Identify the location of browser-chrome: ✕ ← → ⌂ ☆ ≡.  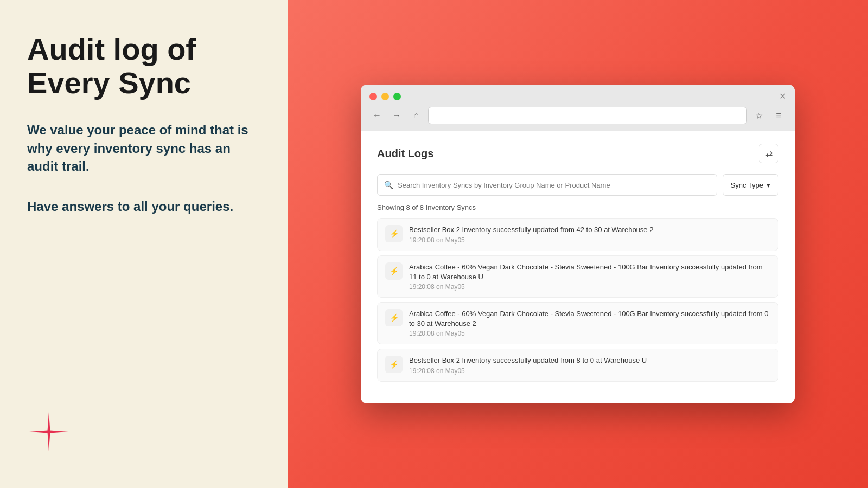
(578, 107).